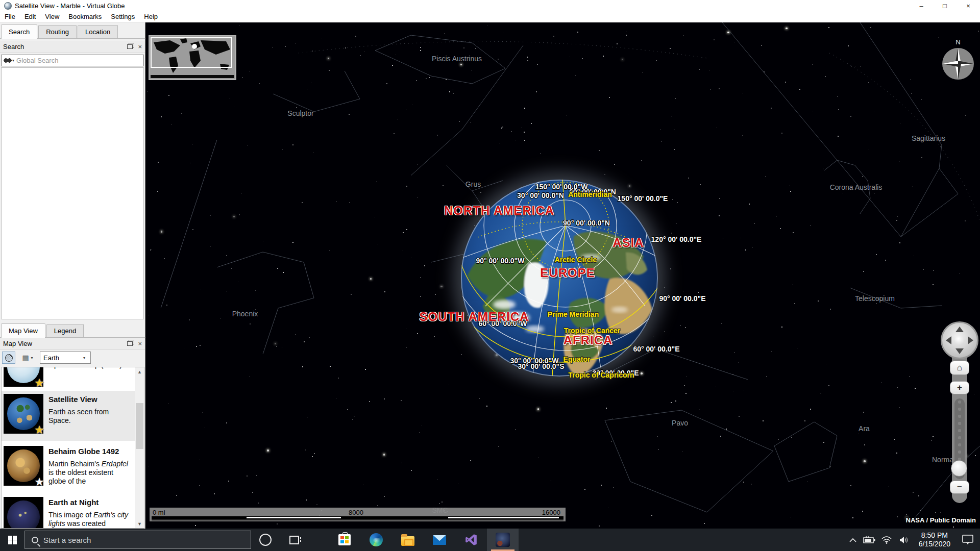 This screenshot has width=980, height=551. Describe the element at coordinates (294, 540) in the screenshot. I see `task-view-icon` at that location.